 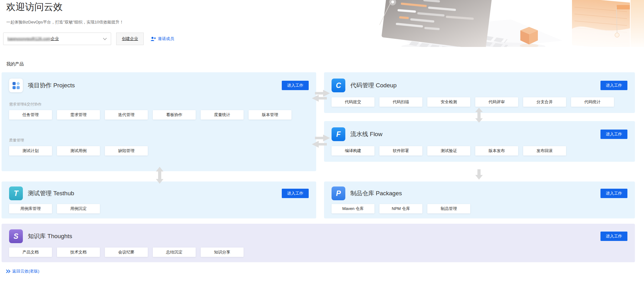 What do you see at coordinates (34, 7) in the screenshot?
I see `page-title: 欢迎访问云效` at bounding box center [34, 7].